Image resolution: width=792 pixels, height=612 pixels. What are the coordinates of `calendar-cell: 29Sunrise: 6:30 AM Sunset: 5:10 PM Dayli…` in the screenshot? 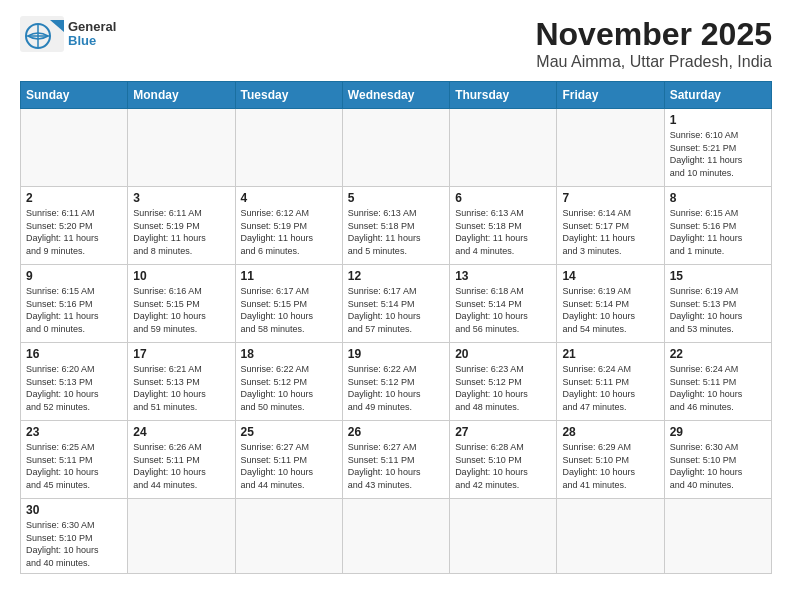 It's located at (718, 460).